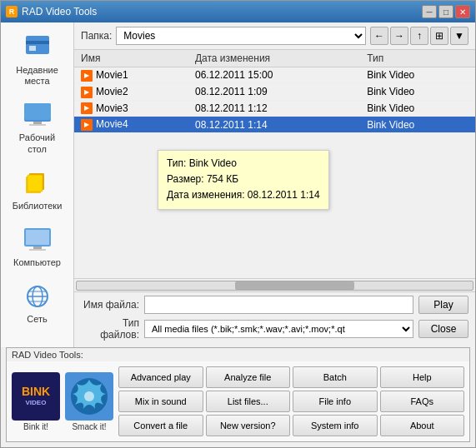  I want to click on bink-logo-inner: BINK VIDEO, so click(36, 396).